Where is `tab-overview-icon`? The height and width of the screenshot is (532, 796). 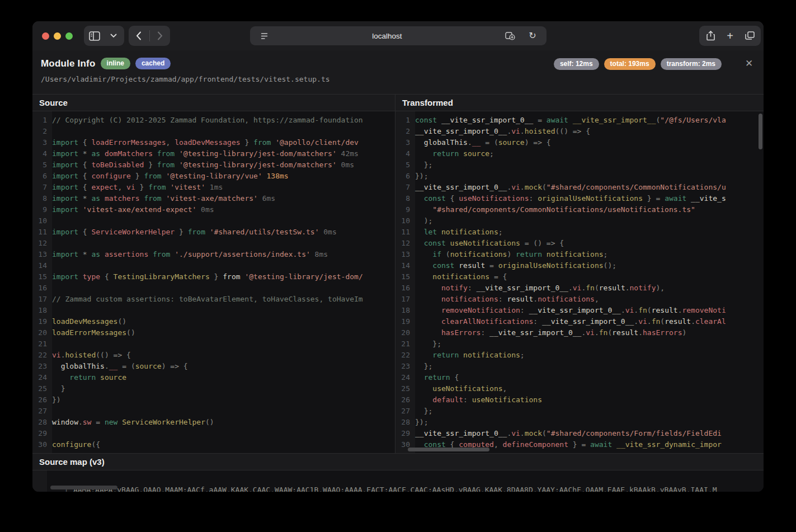 tab-overview-icon is located at coordinates (750, 36).